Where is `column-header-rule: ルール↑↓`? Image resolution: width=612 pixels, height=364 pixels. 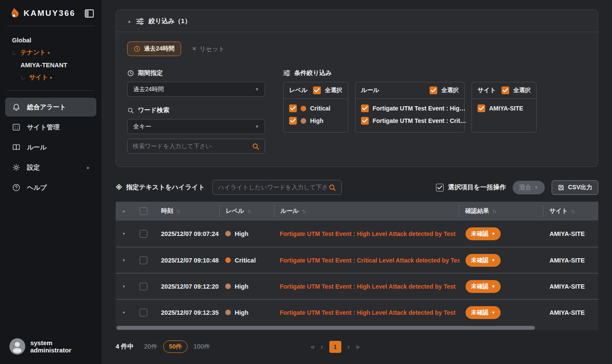 column-header-rule: ルール↑↓ is located at coordinates (367, 211).